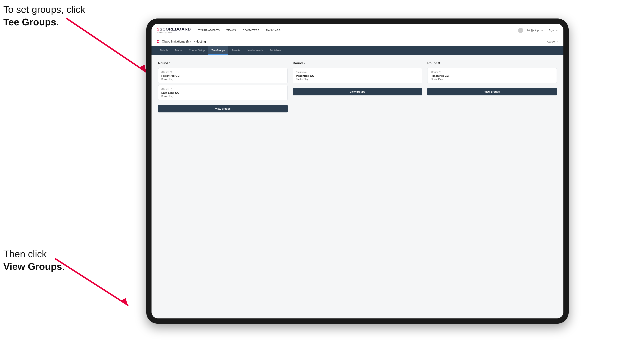  Describe the element at coordinates (223, 72) in the screenshot. I see `round-1-course-a-label: (Course A)` at that location.